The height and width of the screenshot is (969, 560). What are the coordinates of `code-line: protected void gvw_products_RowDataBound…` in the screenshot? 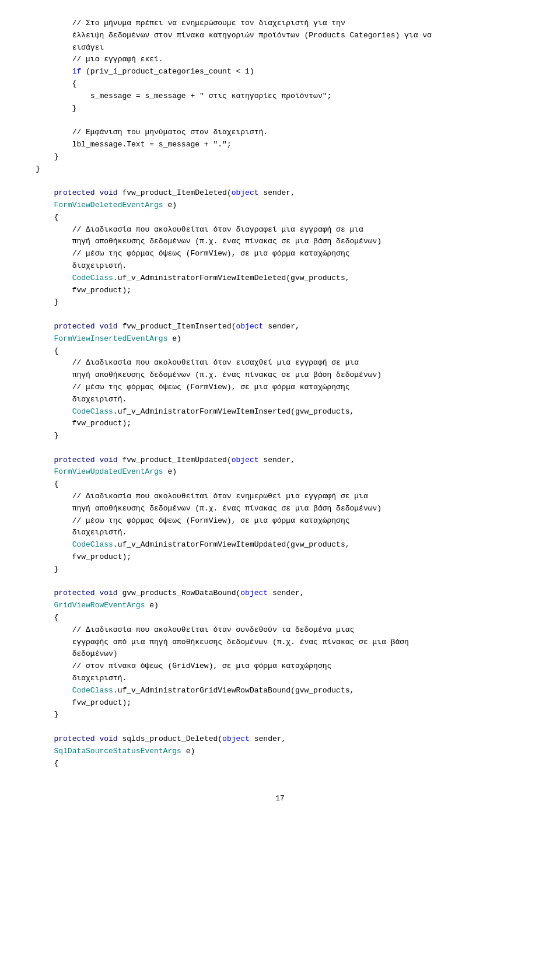 It's located at (280, 594).